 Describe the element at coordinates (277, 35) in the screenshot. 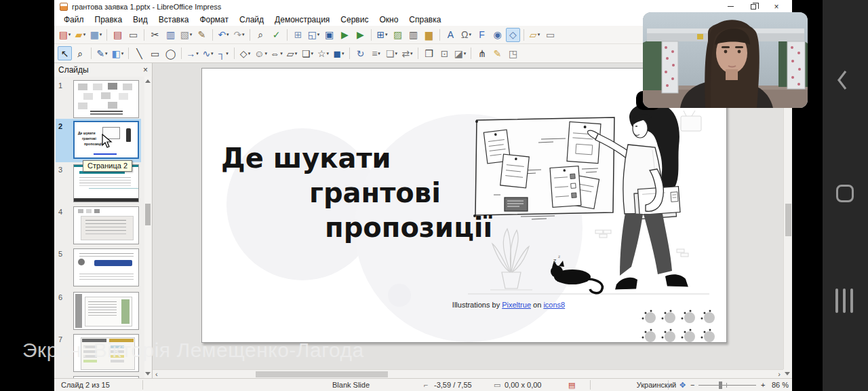

I see `spelling-icon: ✓` at that location.